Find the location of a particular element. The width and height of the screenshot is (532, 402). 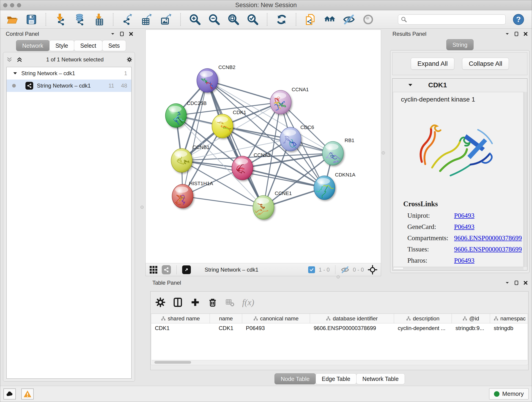

zoom-in-icon is located at coordinates (195, 19).